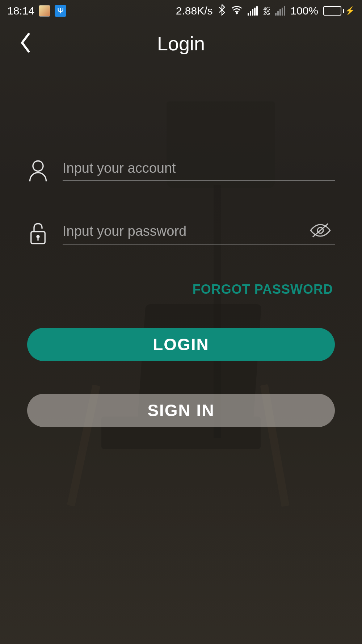  Describe the element at coordinates (181, 344) in the screenshot. I see `login-button: LOGIN` at that location.